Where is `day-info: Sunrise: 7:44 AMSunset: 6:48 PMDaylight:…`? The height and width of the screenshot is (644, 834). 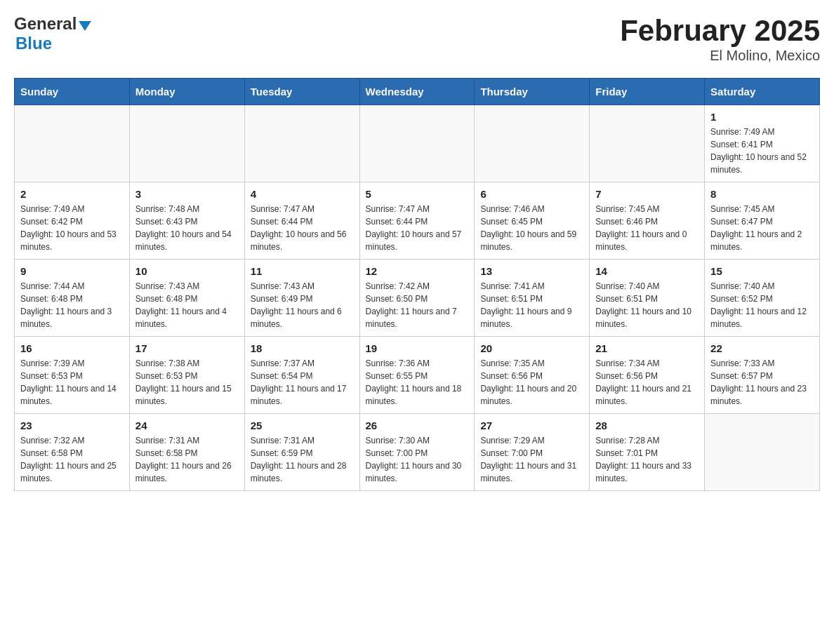 day-info: Sunrise: 7:44 AMSunset: 6:48 PMDaylight:… is located at coordinates (72, 305).